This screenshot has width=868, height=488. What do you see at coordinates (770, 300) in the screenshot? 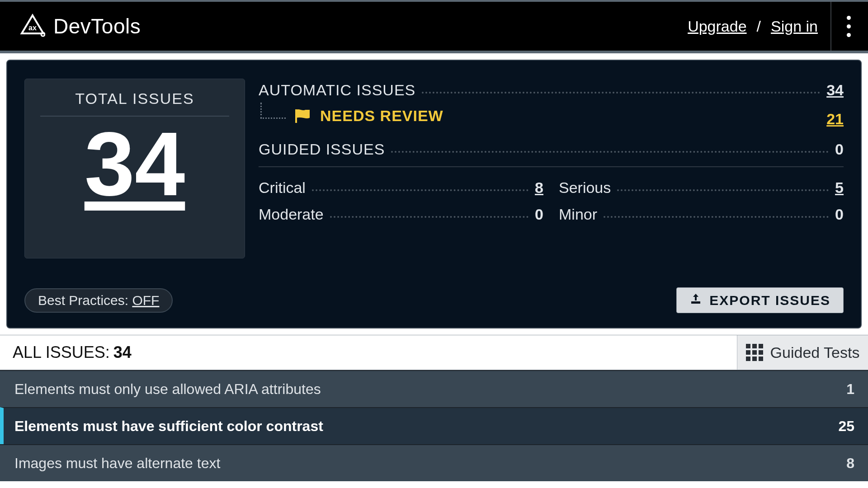
I see `export-issues-label: EXPORT ISSUES` at bounding box center [770, 300].